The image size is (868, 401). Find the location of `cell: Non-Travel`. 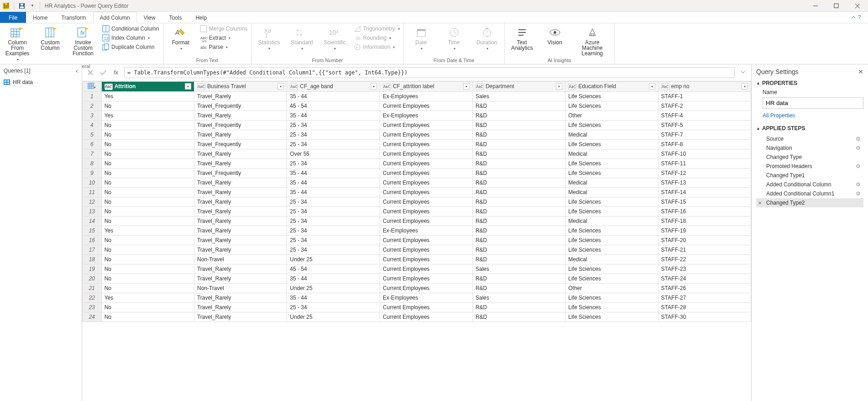

cell: Non-Travel is located at coordinates (240, 259).